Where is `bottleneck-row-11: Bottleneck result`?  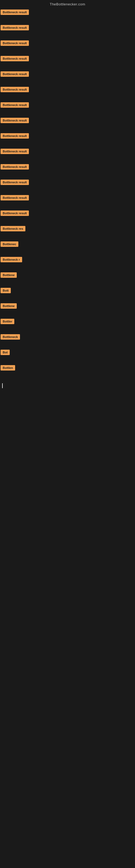
bottleneck-row-11: Bottleneck result is located at coordinates (68, 169).